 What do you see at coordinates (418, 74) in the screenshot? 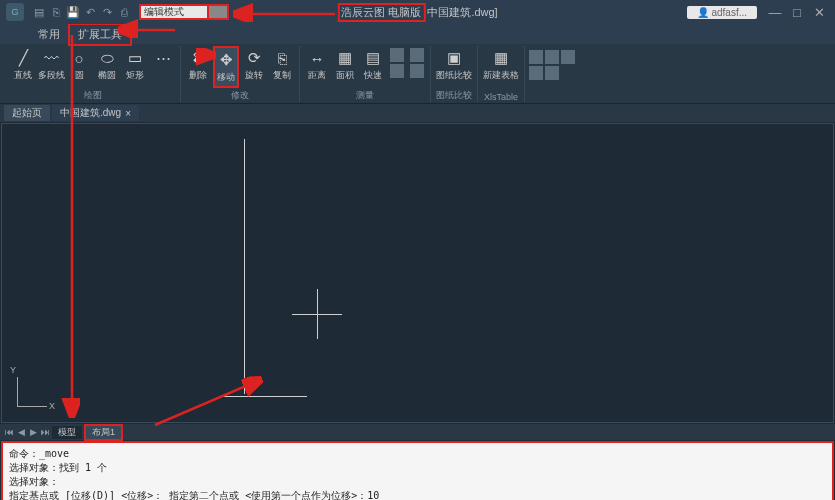
I see `ribbon: ╱直线 〰多段线 ○圆 ⬭椭圆 ▭矩形 ⋯ 绘图 ✖删除 ✥移动 ⟳旋转 ⎘复制…` at bounding box center [418, 74].